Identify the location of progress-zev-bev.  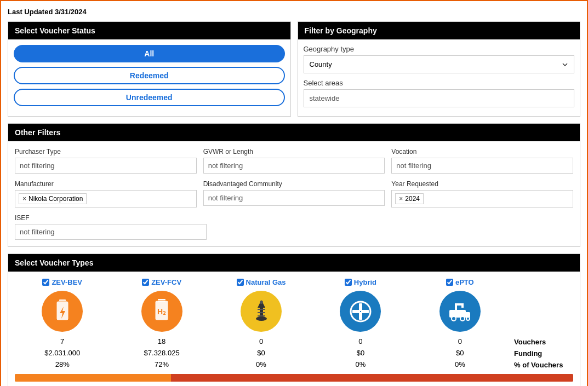
(93, 378).